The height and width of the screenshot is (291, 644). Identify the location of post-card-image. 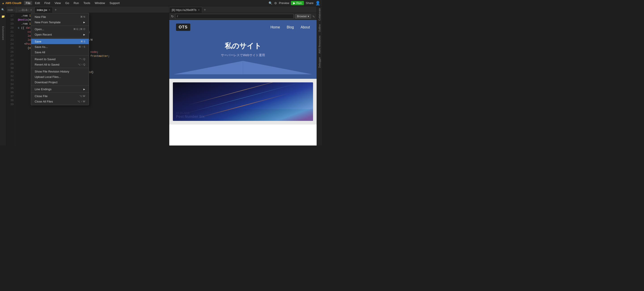
(243, 96).